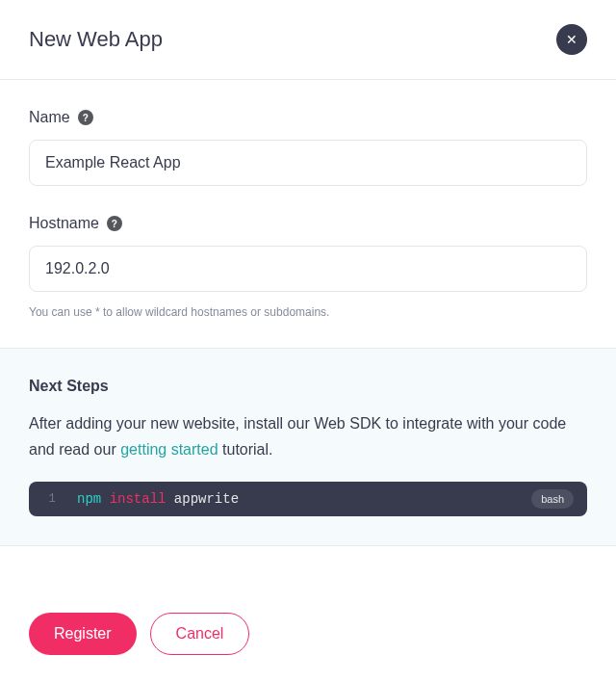 The image size is (616, 682). What do you see at coordinates (169, 449) in the screenshot?
I see `getting-started-link: getting started` at bounding box center [169, 449].